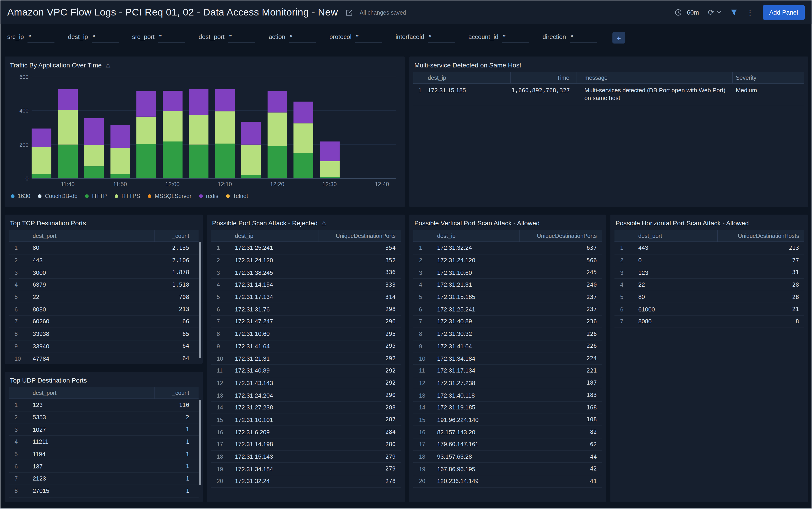 The height and width of the screenshot is (509, 812). I want to click on filter-input-src_ip: *, so click(41, 38).